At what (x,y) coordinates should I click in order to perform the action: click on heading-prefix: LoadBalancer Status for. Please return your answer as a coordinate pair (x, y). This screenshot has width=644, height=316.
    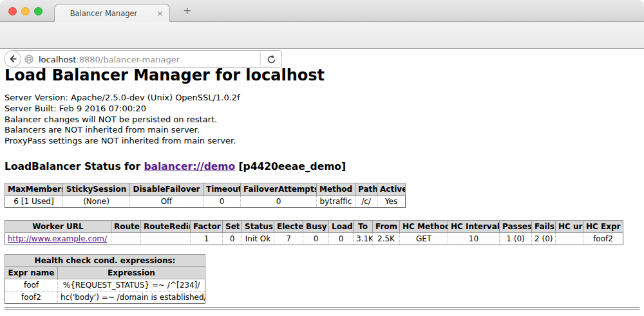
    Looking at the image, I should click on (74, 167).